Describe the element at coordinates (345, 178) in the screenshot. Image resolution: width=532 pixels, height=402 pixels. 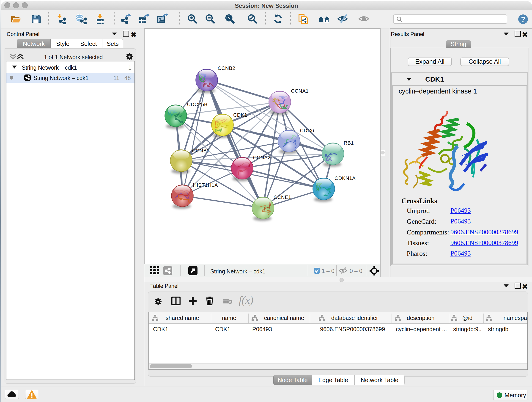
I see `svg-text: CDKN1A` at that location.